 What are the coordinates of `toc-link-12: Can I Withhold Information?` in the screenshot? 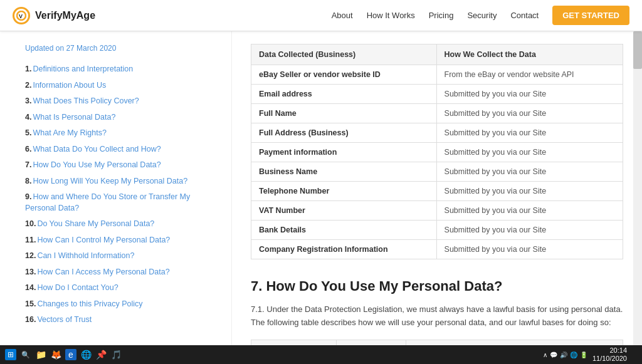 It's located at (85, 256).